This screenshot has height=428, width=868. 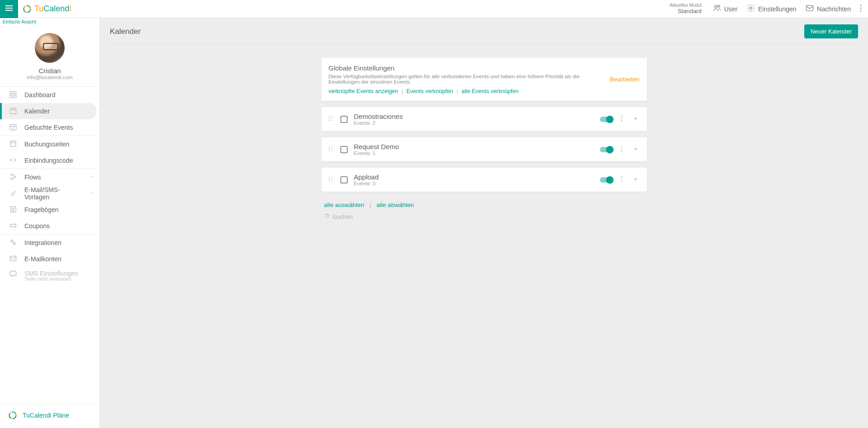 What do you see at coordinates (474, 117) in the screenshot?
I see `calendar-title: Demostraciones` at bounding box center [474, 117].